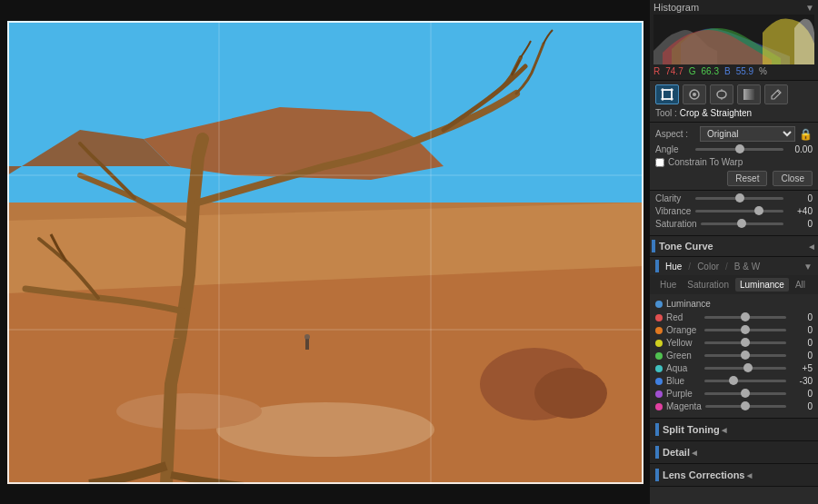 This screenshot has height=504, width=818. Describe the element at coordinates (734, 285) in the screenshot. I see `luminance-tabs: Hue Saturation Luminance All` at that location.